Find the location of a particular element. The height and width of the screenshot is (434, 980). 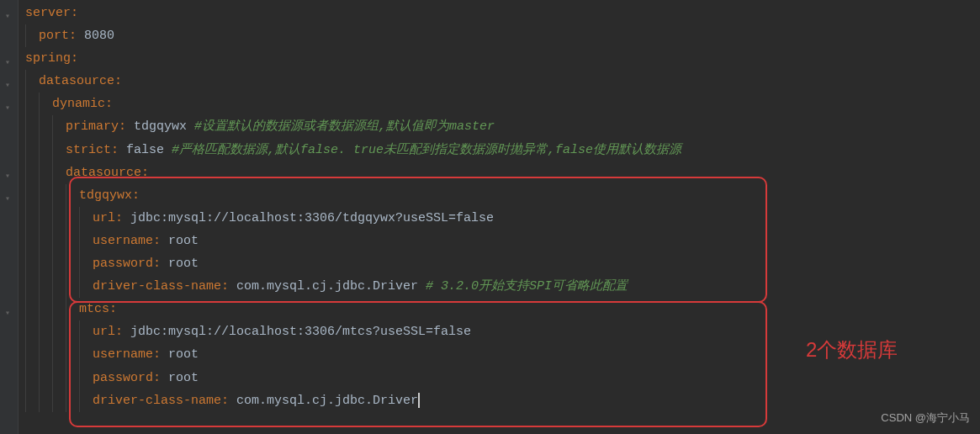

yaml-line: primary: tdgqywx #设置默认的数据源或者数据源组,默认值即为ma… is located at coordinates (500, 126).